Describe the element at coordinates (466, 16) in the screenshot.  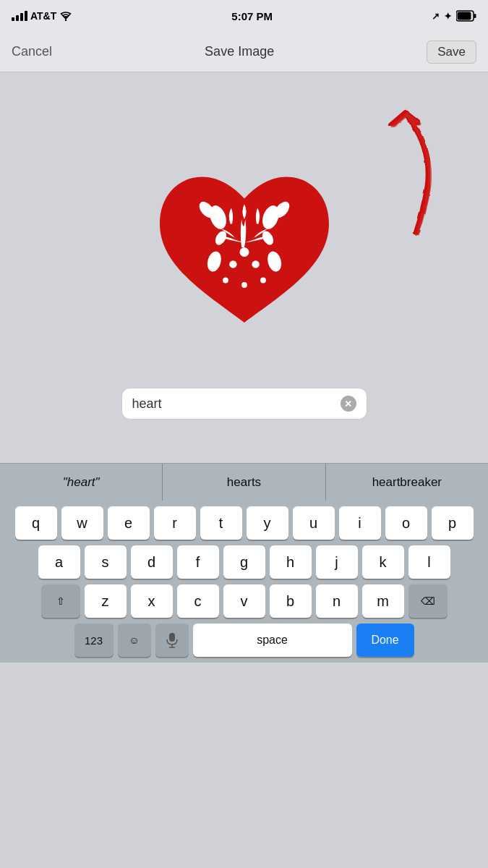
I see `battery-icon` at that location.